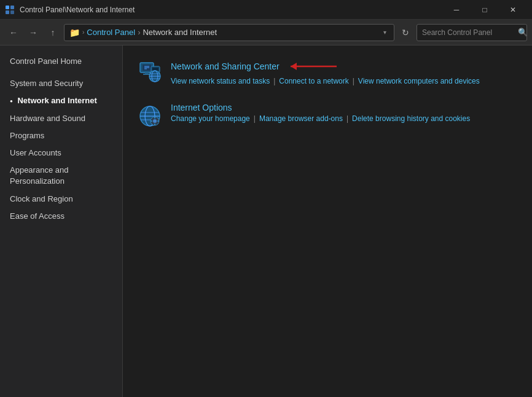 The height and width of the screenshot is (397, 532). Describe the element at coordinates (326, 81) in the screenshot. I see `network-sharing-links: View network status and tasks | Connect …` at that location.